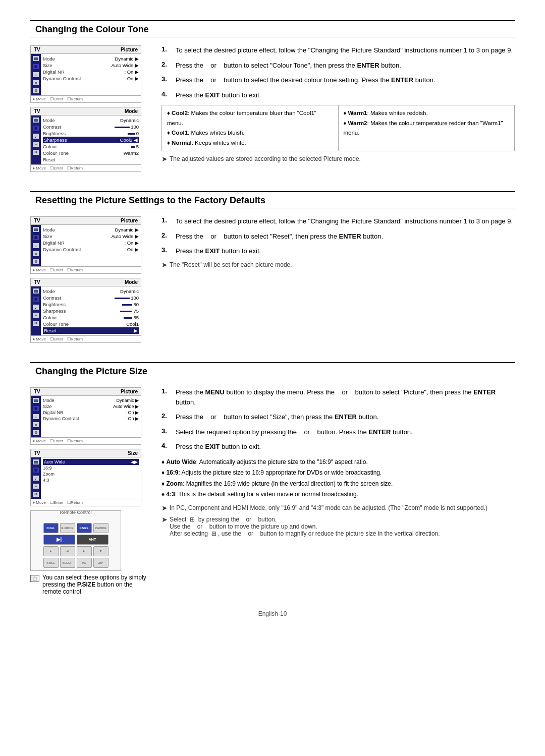  What do you see at coordinates (338, 159) in the screenshot?
I see `tip-colour-tone: ➤ The adjusted values are stored accordi…` at bounding box center [338, 159].